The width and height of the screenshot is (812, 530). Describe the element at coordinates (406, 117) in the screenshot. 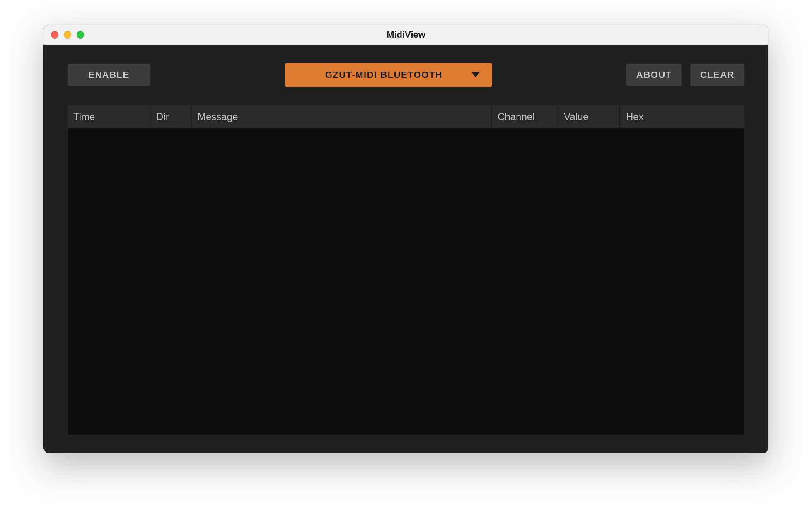

I see `table-header: Time Dir Message Channel Value Hex` at that location.